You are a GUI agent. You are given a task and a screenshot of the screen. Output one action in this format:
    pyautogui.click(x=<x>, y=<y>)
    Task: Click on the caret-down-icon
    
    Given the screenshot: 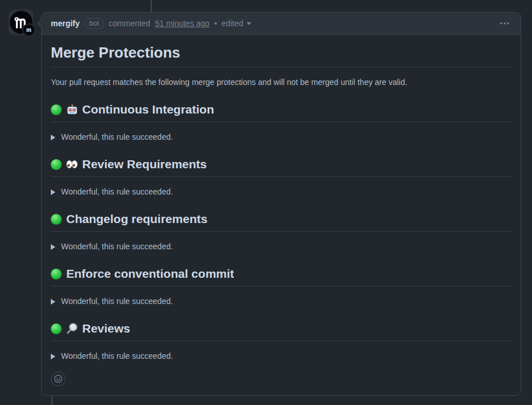 What is the action you would take?
    pyautogui.click(x=249, y=24)
    